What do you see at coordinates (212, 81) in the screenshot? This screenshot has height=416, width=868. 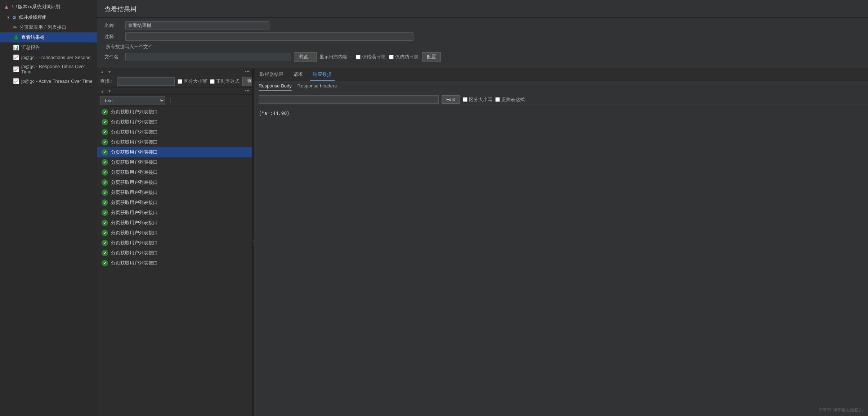 I see `regex-checkbox` at bounding box center [212, 81].